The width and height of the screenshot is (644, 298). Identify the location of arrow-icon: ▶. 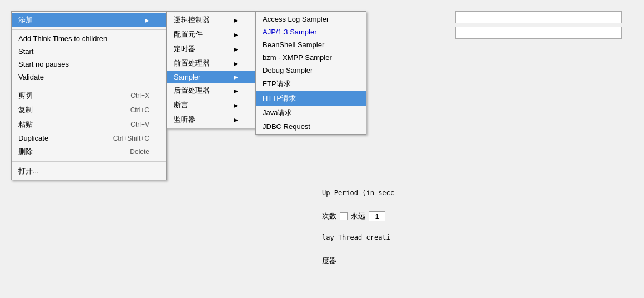
(147, 20).